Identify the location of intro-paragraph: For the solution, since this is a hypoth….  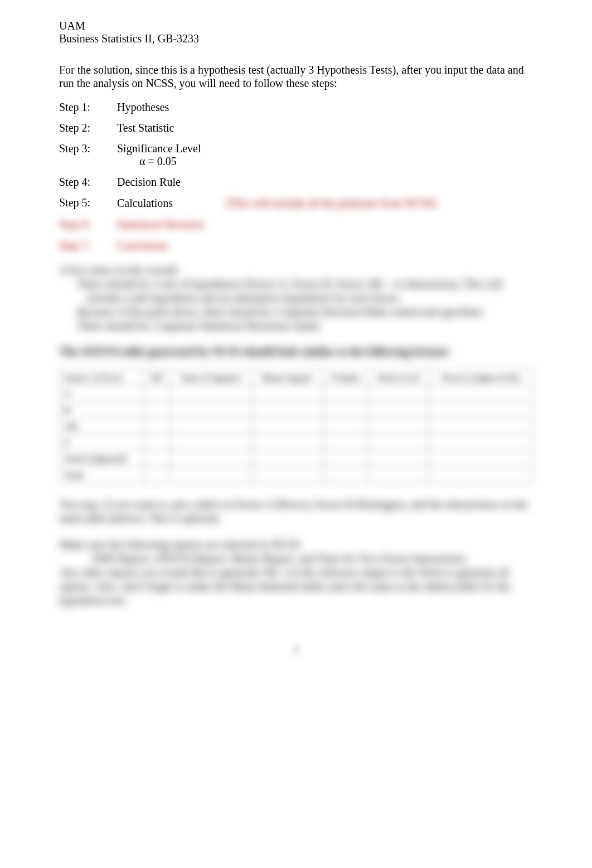
(296, 76).